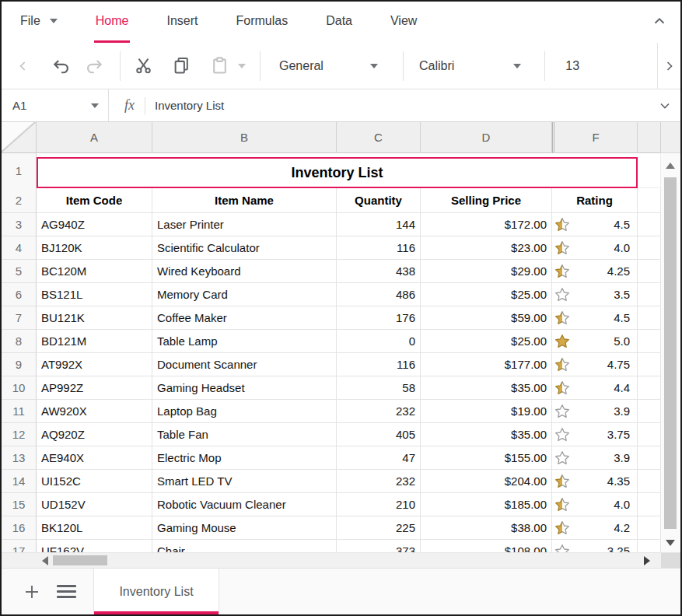  What do you see at coordinates (647, 561) in the screenshot?
I see `scroll-right-arrow-icon` at bounding box center [647, 561].